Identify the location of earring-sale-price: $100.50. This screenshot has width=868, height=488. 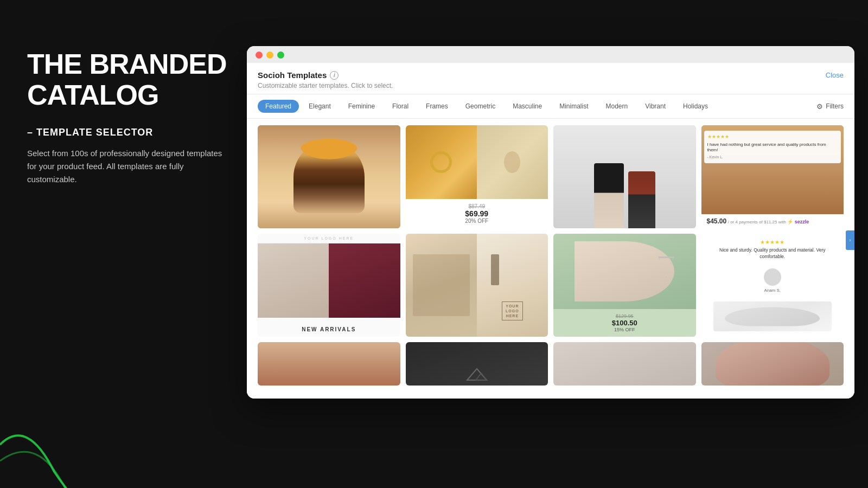
(625, 323).